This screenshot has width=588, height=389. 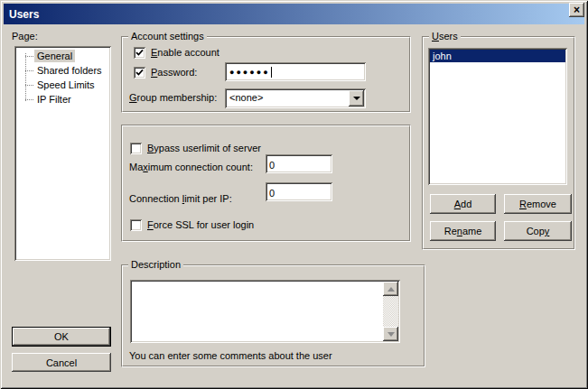 What do you see at coordinates (63, 85) in the screenshot?
I see `tree-item-speed-limits: Speed Limits` at bounding box center [63, 85].